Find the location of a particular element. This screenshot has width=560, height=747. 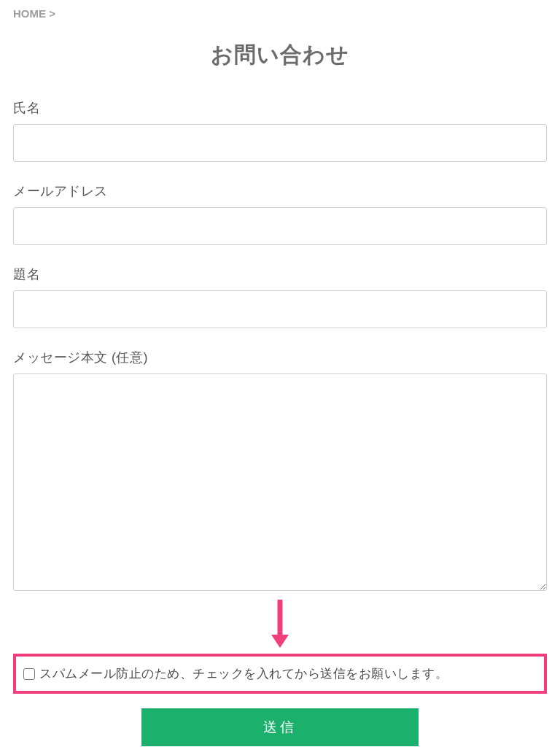

message-label: メッセージ本文 (任意) is located at coordinates (280, 357).